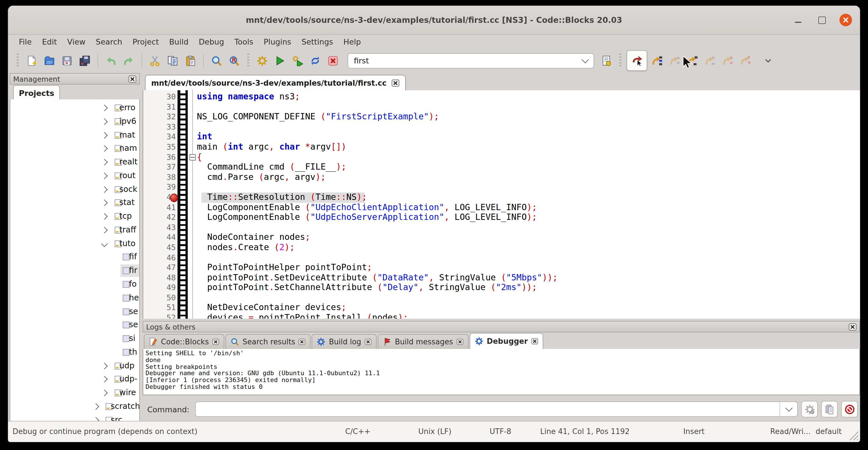 The image size is (868, 450). What do you see at coordinates (852, 434) in the screenshot?
I see `resize-grip` at bounding box center [852, 434].